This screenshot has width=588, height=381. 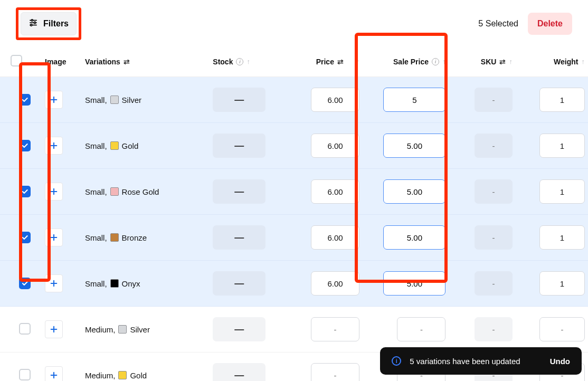 What do you see at coordinates (135, 237) in the screenshot?
I see `variation-color: Bronze` at bounding box center [135, 237].